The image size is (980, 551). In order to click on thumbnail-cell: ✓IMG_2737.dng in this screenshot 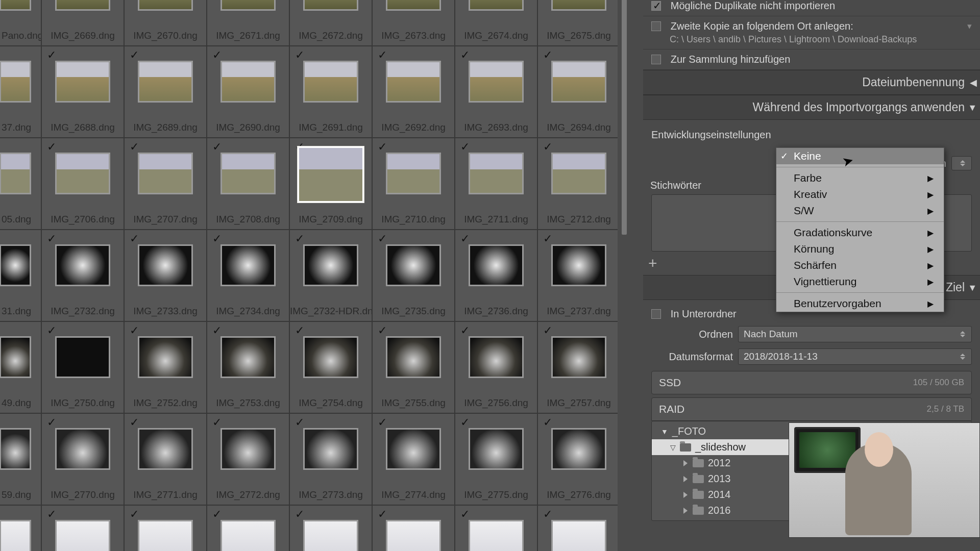, I will do `click(578, 276)`.